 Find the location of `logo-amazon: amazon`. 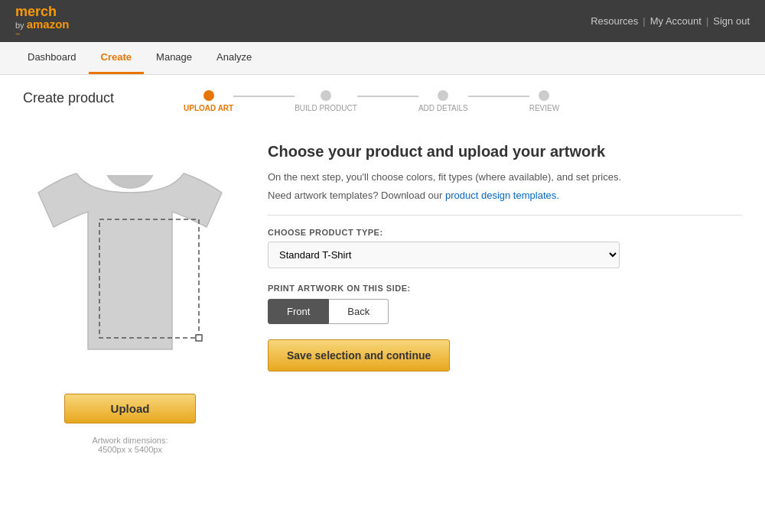

logo-amazon: amazon is located at coordinates (48, 24).